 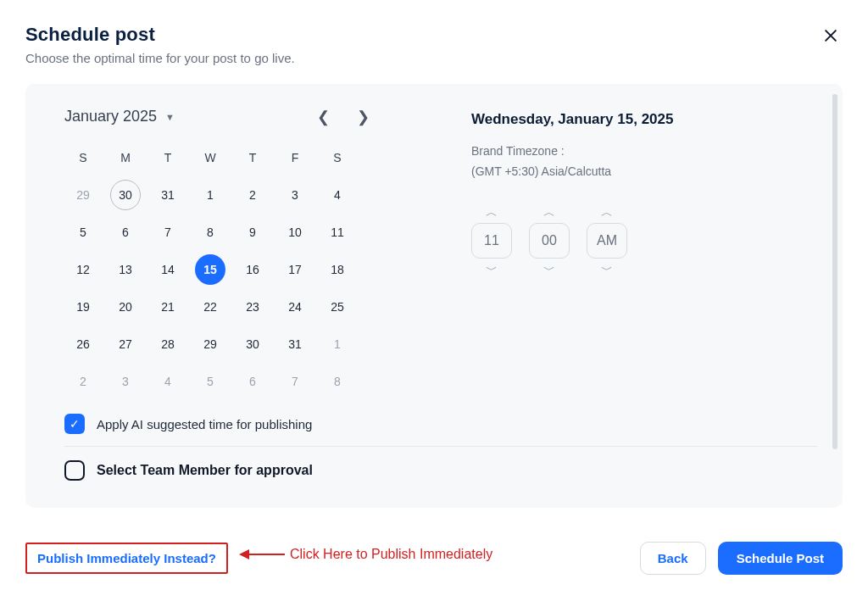 What do you see at coordinates (168, 270) in the screenshot?
I see `calendar-day: 14` at bounding box center [168, 270].